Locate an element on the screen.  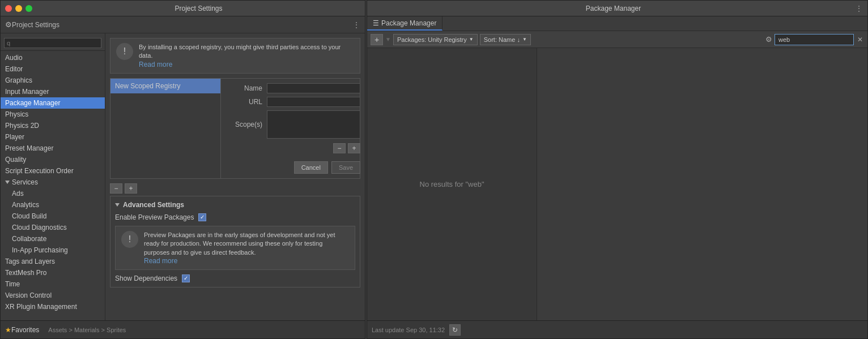
warning-text: By installing a scoped registry, you mig… is located at coordinates (240, 51).